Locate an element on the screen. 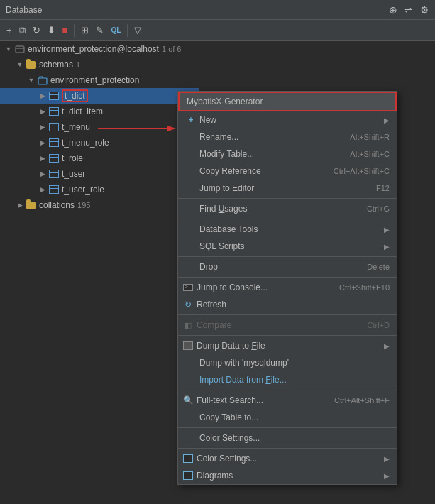 This screenshot has height=504, width=435. tree-item-env-protection: environment_protection is located at coordinates (99, 80).